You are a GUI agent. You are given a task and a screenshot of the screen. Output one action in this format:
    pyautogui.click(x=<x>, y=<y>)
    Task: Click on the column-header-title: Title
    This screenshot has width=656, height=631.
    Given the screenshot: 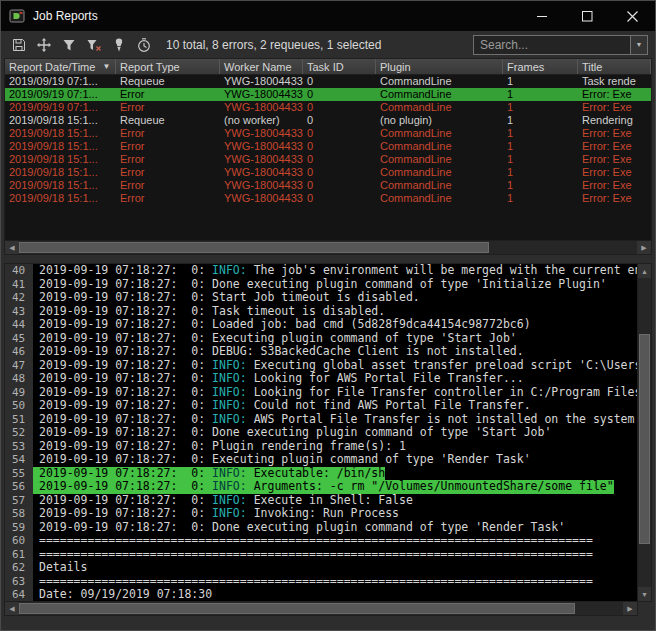 What is the action you would take?
    pyautogui.click(x=614, y=66)
    